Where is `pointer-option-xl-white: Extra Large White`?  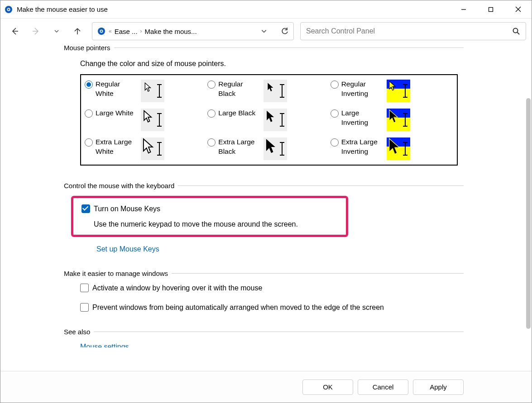
pointer-option-xl-white: Extra Large White is located at coordinates (146, 149).